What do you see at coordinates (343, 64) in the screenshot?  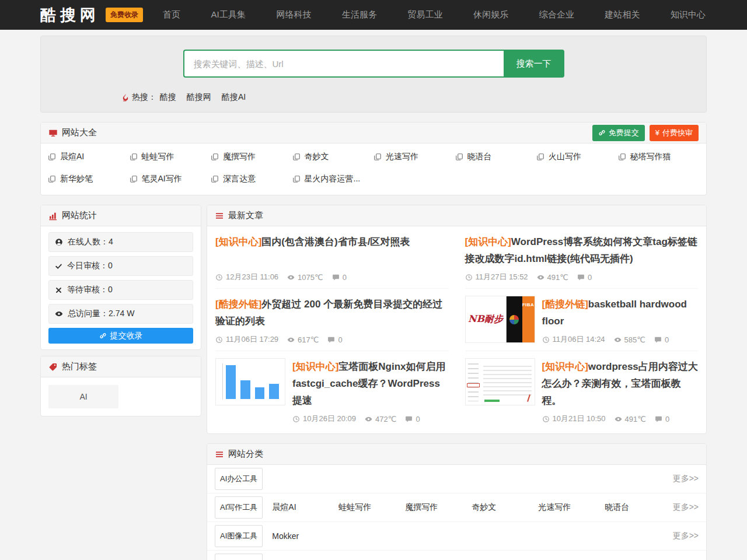 I see `search-input` at bounding box center [343, 64].